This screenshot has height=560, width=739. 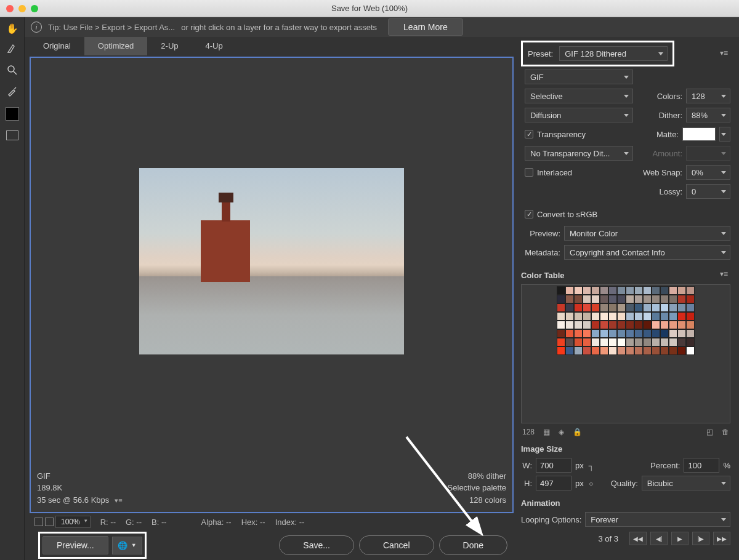 I want to click on loop-select: Forever, so click(x=658, y=519).